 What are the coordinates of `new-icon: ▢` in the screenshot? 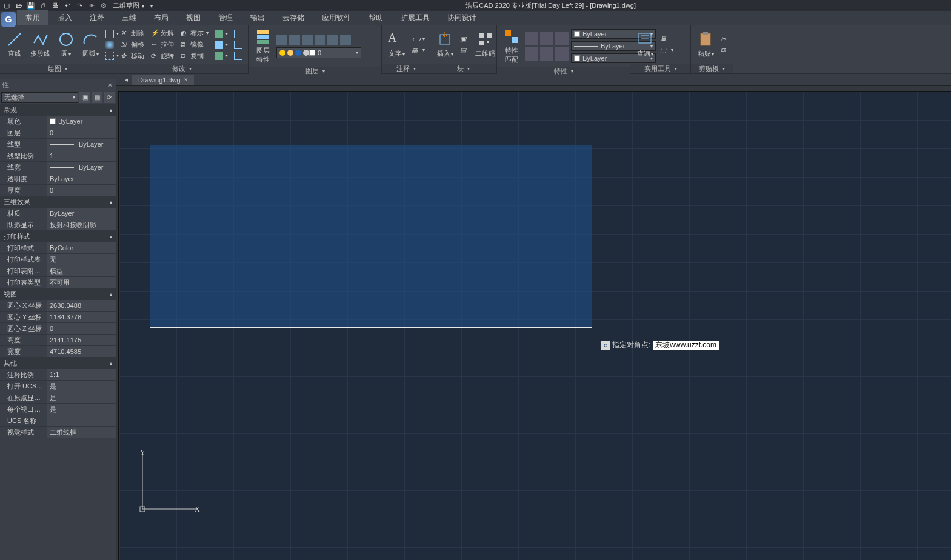 It's located at (7, 5).